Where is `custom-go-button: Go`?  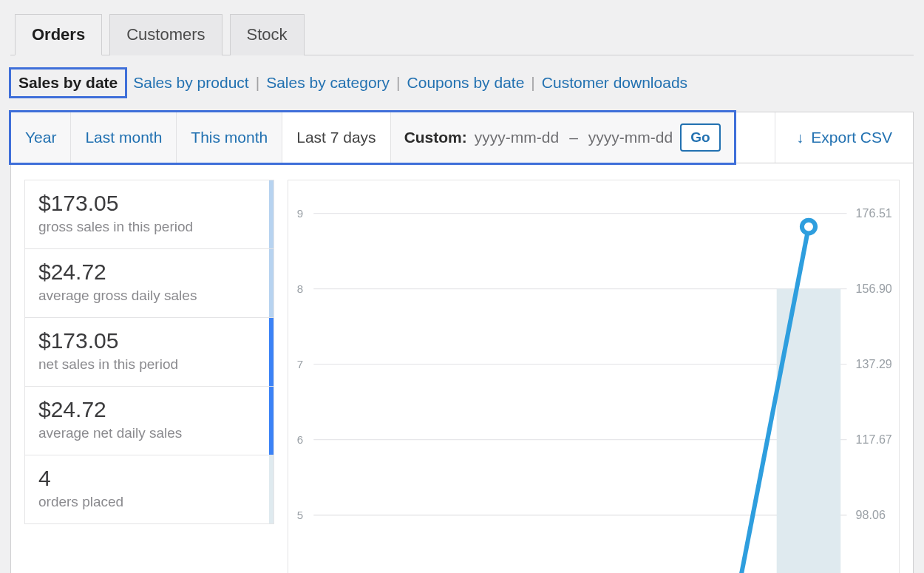
custom-go-button: Go is located at coordinates (700, 138).